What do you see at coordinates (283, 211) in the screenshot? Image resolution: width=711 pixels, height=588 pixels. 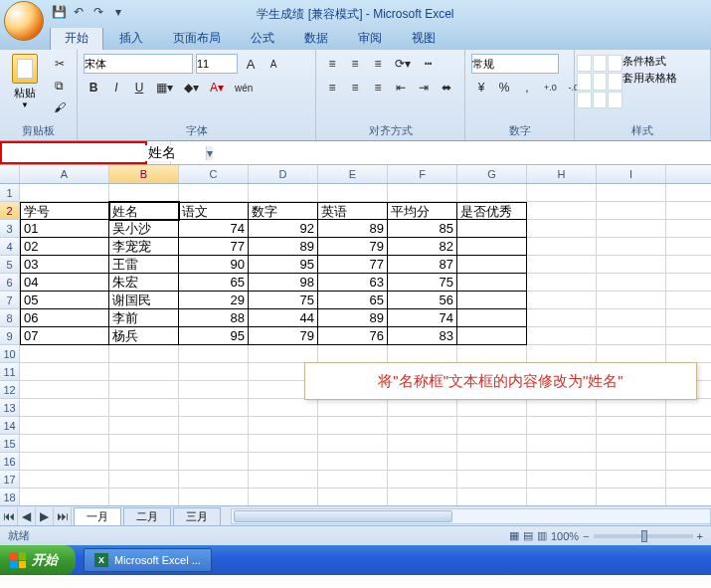 I see `cell: 数字` at bounding box center [283, 211].